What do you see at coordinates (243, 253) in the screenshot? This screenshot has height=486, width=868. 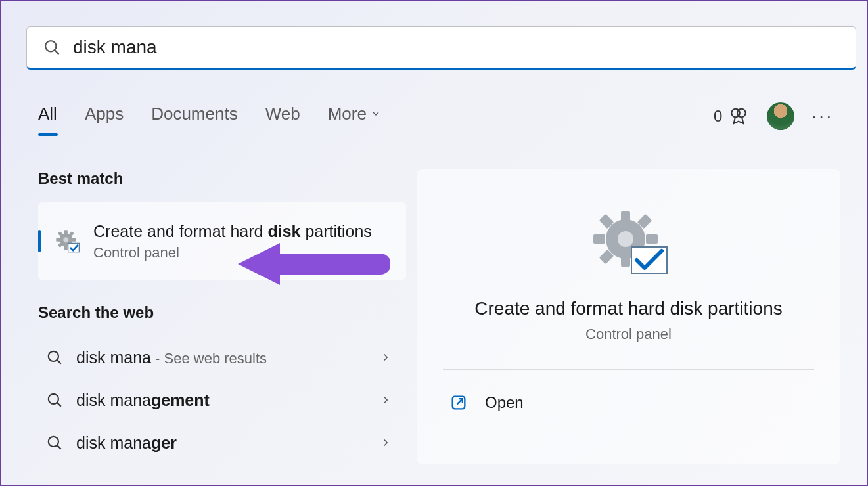 I see `best-match-subtitle: Control panel` at bounding box center [243, 253].